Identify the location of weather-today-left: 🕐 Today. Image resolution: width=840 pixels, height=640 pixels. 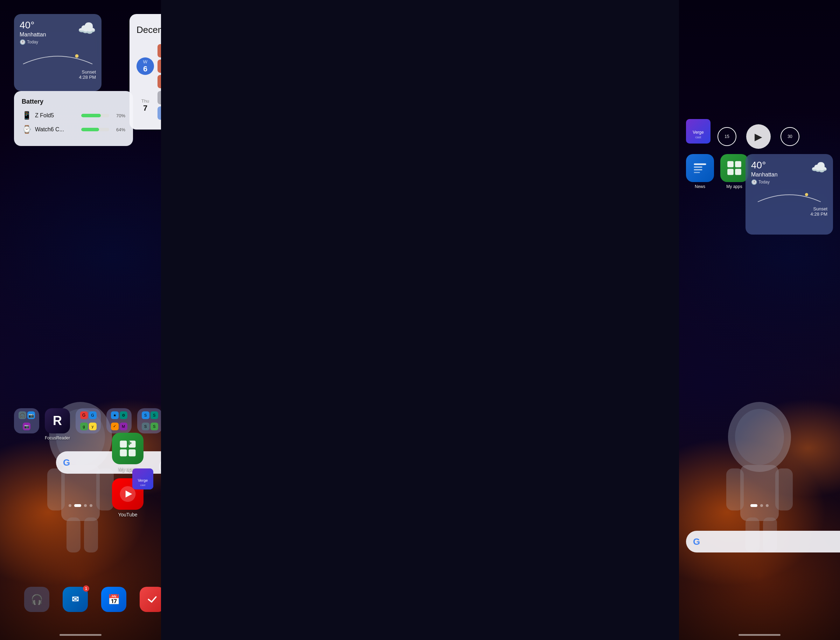
(33, 42).